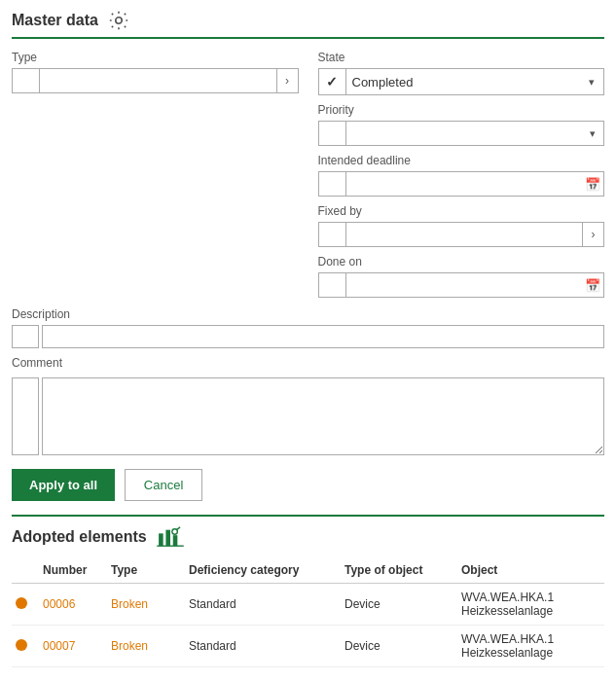 The width and height of the screenshot is (616, 681). What do you see at coordinates (593, 133) in the screenshot?
I see `priority-dropdown-btn: ▾` at bounding box center [593, 133].